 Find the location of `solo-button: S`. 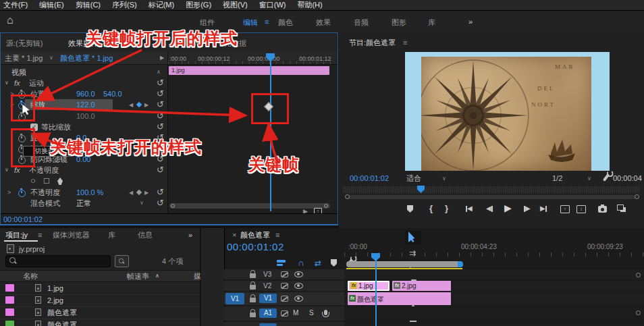

solo-button: S is located at coordinates (312, 313).